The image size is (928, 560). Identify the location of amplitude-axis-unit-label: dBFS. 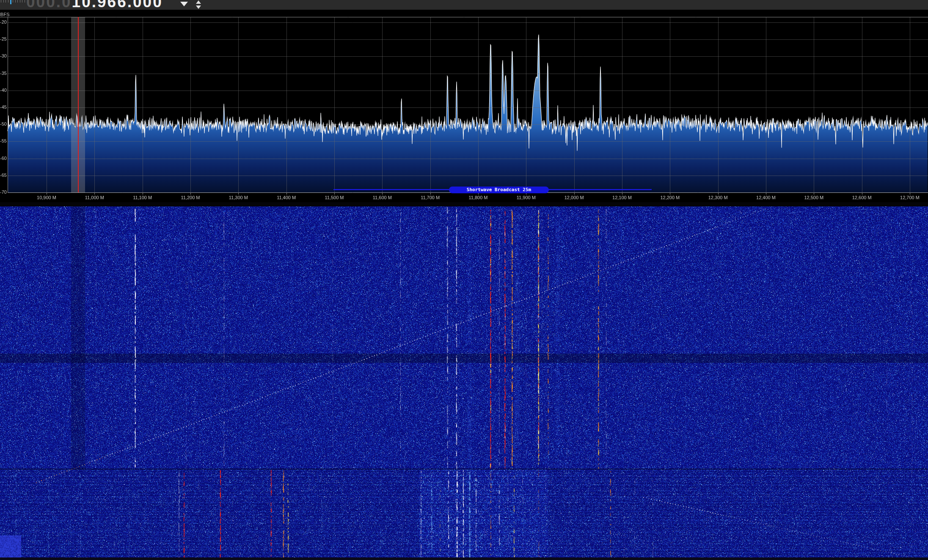
(5, 14).